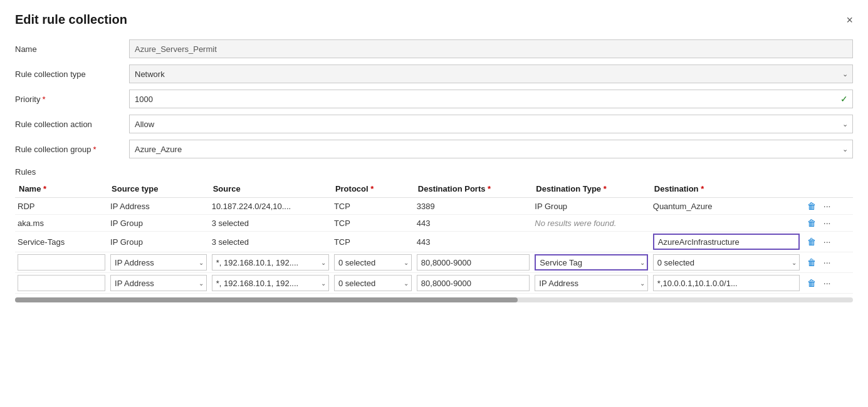 The image size is (868, 407). Describe the element at coordinates (726, 262) in the screenshot. I see `row4-destination-select: 0 selected` at that location.